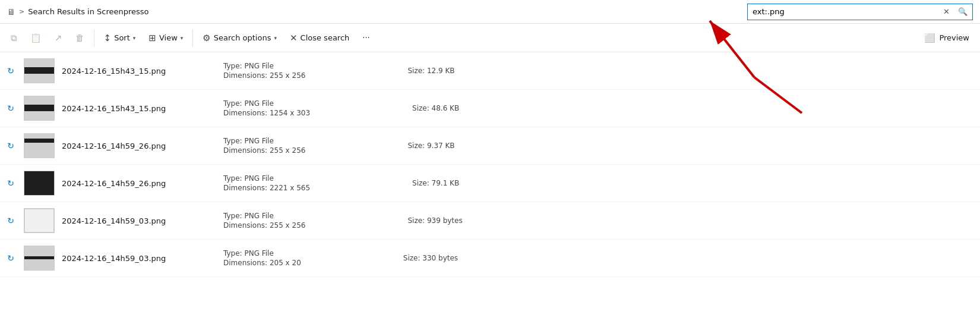 Image resolution: width=980 pixels, height=311 pixels. Describe the element at coordinates (490, 12) in the screenshot. I see `top-bar: 🖥 > Search Results in Screenpresso ✕ 🔍` at that location.